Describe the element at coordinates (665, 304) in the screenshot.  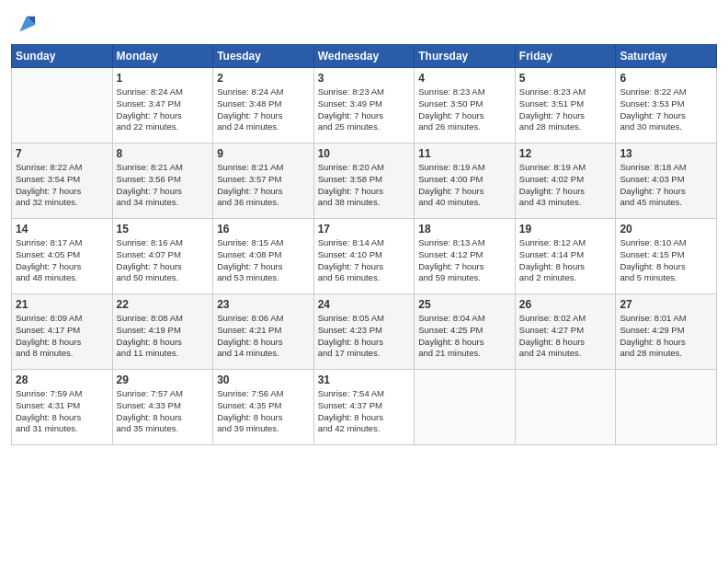
I see `day-number: 27` at that location.